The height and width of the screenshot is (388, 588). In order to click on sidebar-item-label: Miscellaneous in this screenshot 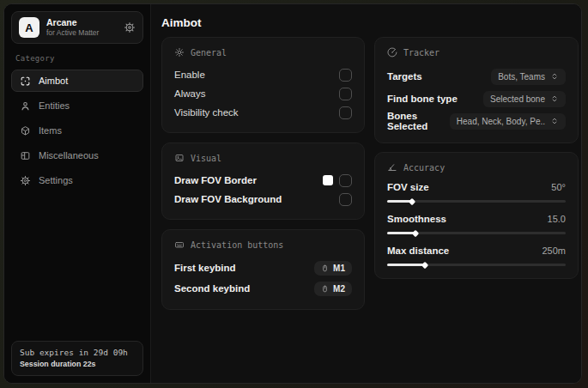, I will do `click(69, 155)`.